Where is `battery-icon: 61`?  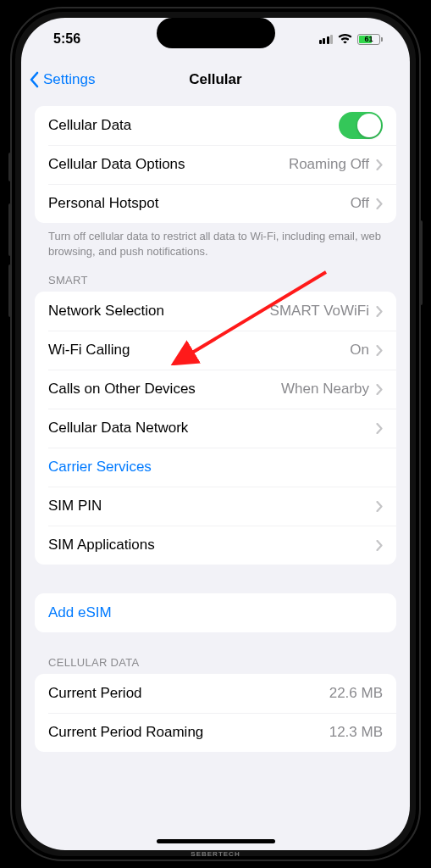 battery-icon: 61 is located at coordinates (370, 39).